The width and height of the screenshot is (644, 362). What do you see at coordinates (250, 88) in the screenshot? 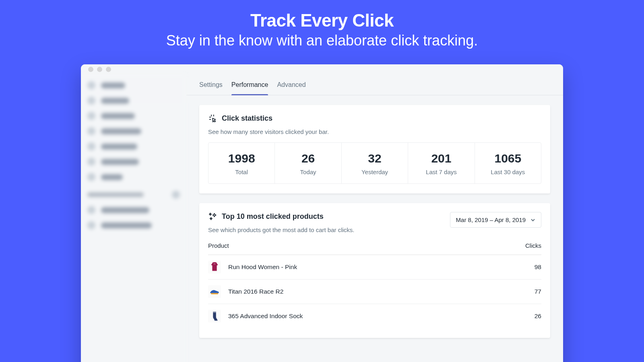
I see `tab-performance: Performance` at bounding box center [250, 88].